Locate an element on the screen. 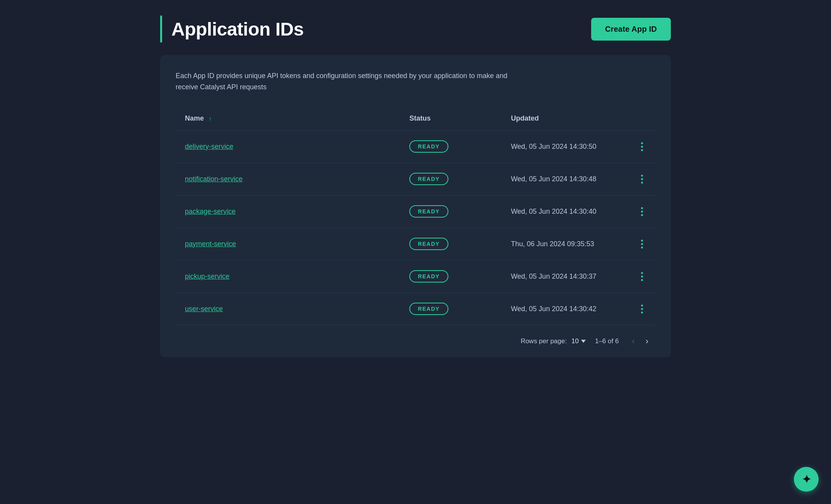 This screenshot has height=504, width=831. rows-per-page-select: 10 is located at coordinates (579, 341).